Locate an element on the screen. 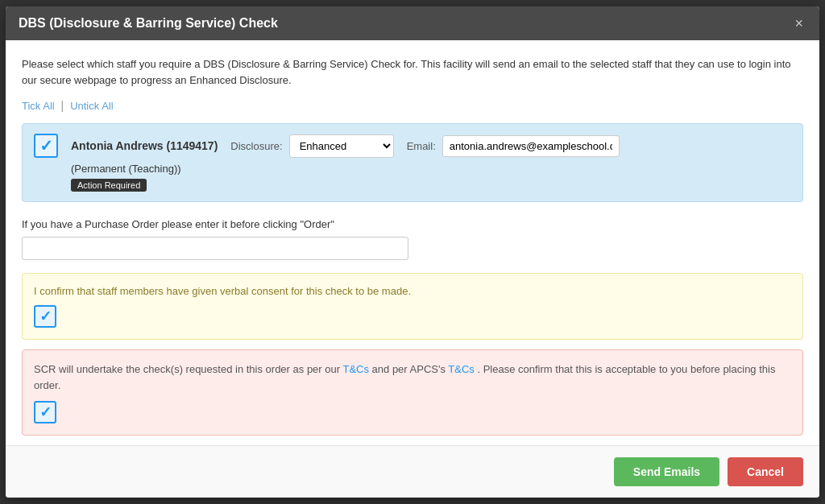  email-group: Email: is located at coordinates (513, 147).